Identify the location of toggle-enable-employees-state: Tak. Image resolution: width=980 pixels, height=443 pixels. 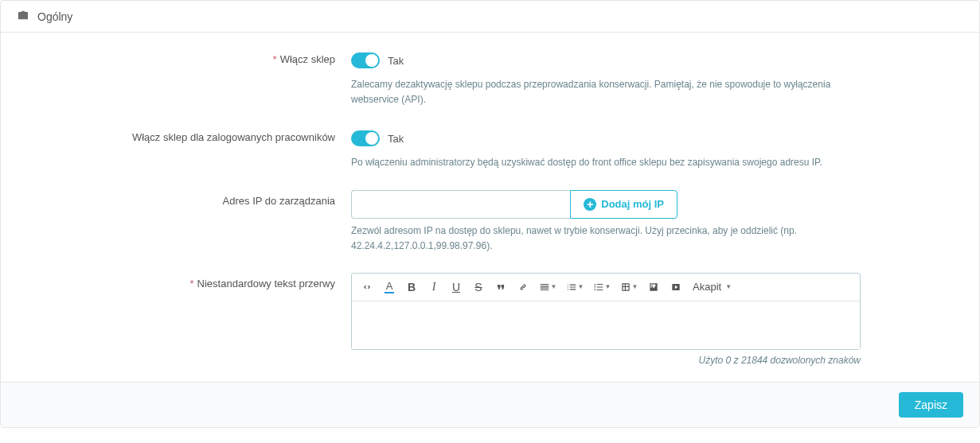
(396, 138).